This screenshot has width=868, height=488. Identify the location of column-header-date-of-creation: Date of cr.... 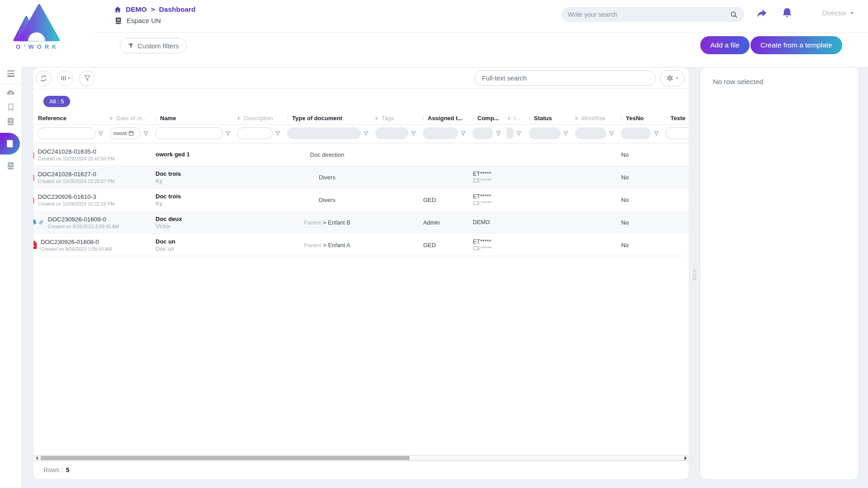
(128, 118).